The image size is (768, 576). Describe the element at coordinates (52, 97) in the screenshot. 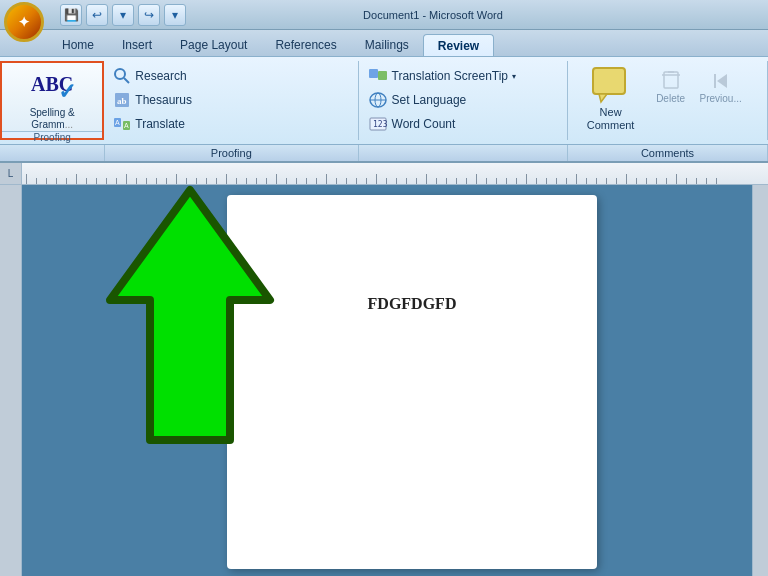

I see `spelling-grammar-button: ABC ✓ Spelling &Gramm...` at that location.